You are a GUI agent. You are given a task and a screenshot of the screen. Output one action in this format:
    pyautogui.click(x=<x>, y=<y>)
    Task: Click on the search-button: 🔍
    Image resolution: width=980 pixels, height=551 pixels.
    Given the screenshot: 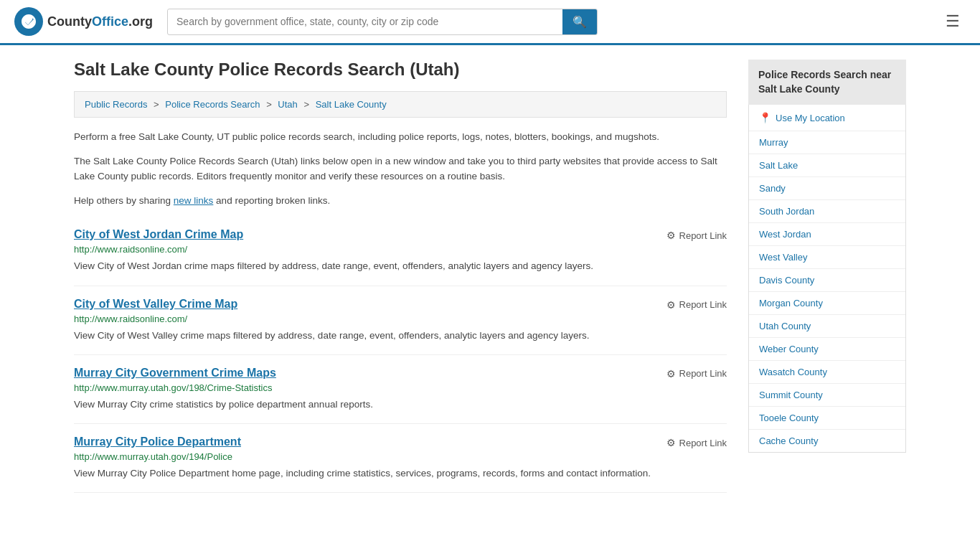 What is the action you would take?
    pyautogui.click(x=580, y=22)
    